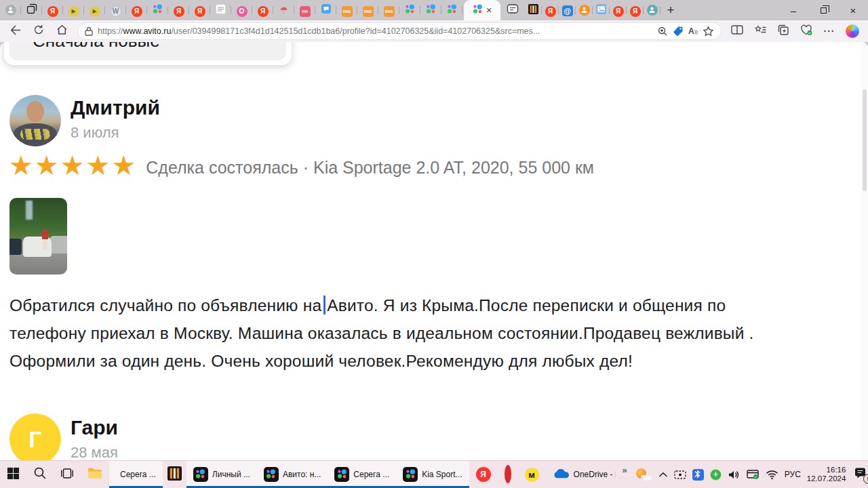  Describe the element at coordinates (115, 10) in the screenshot. I see `tab-vw: W` at that location.